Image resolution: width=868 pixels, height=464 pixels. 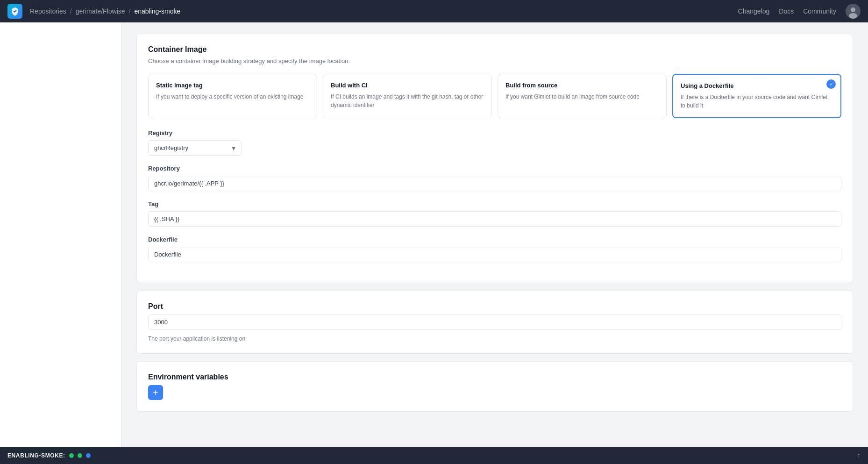 I want to click on repository-input, so click(x=495, y=183).